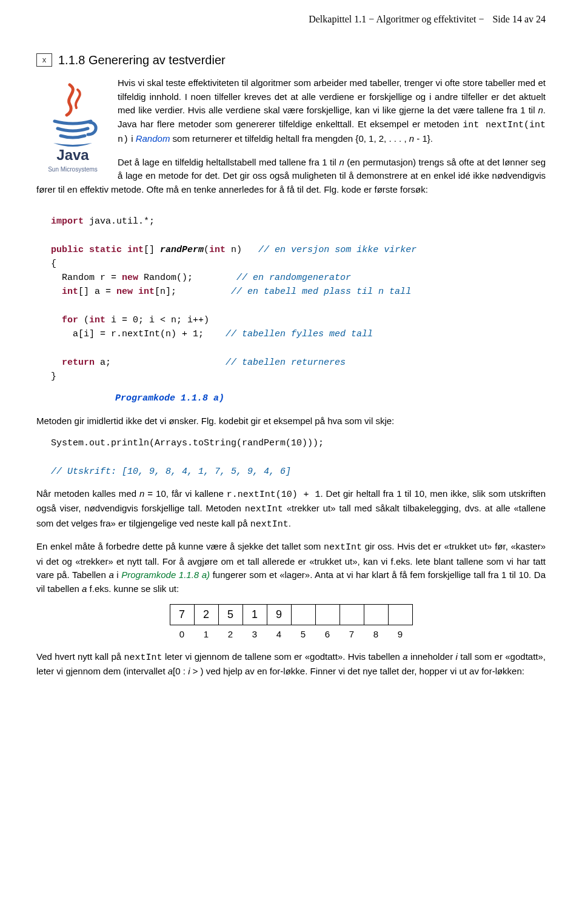 The height and width of the screenshot is (924, 582). What do you see at coordinates (291, 615) in the screenshot?
I see `array-cells-row: 7 2 5 1 9` at bounding box center [291, 615].